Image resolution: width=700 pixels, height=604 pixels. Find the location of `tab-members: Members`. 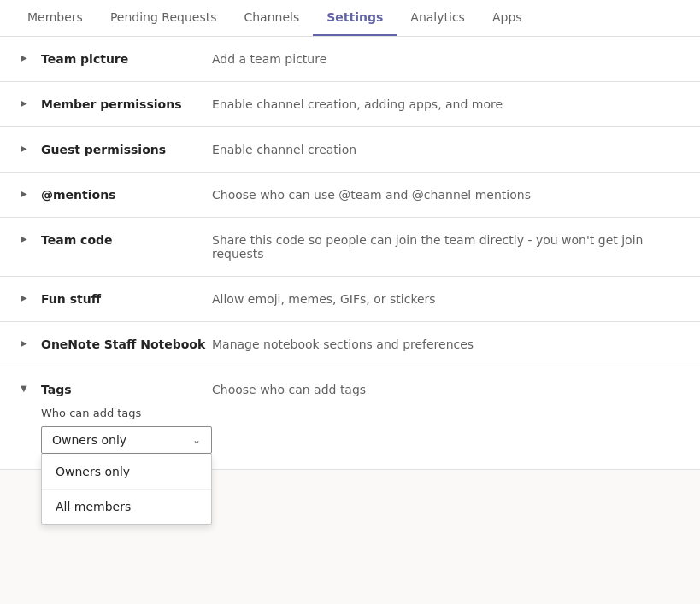

tab-members: Members is located at coordinates (55, 18).